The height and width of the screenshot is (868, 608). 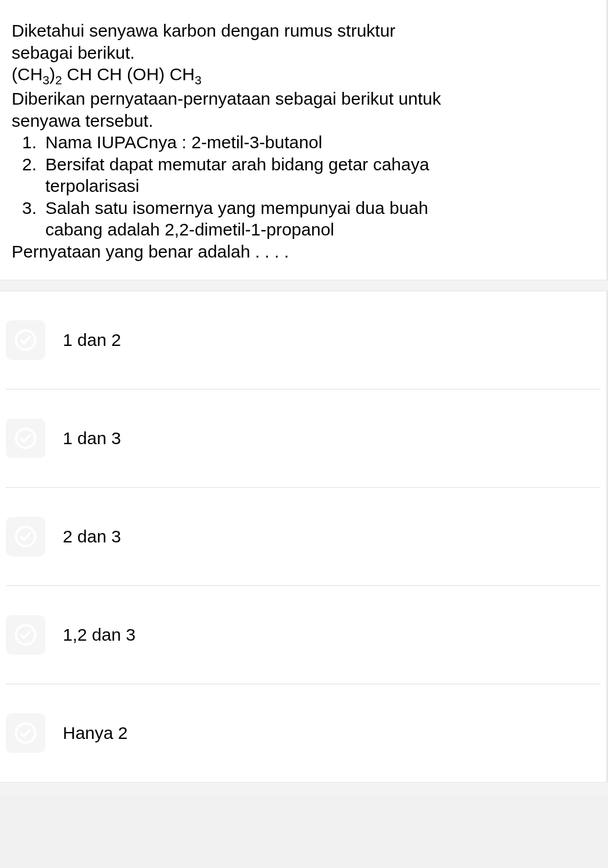 I want to click on option-item-3: 2 dan 3, so click(x=303, y=537).